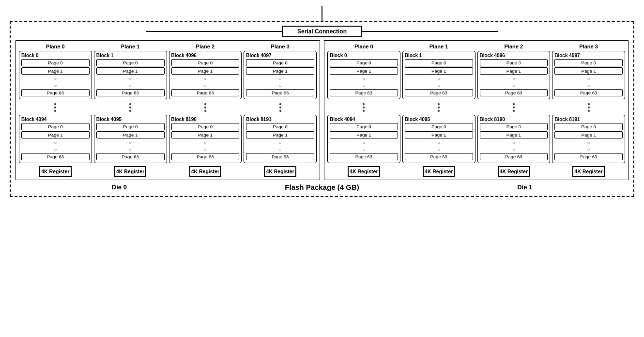 This screenshot has height=337, width=644. Describe the element at coordinates (280, 46) in the screenshot. I see `die0-plane3-label: Plane 3` at that location.